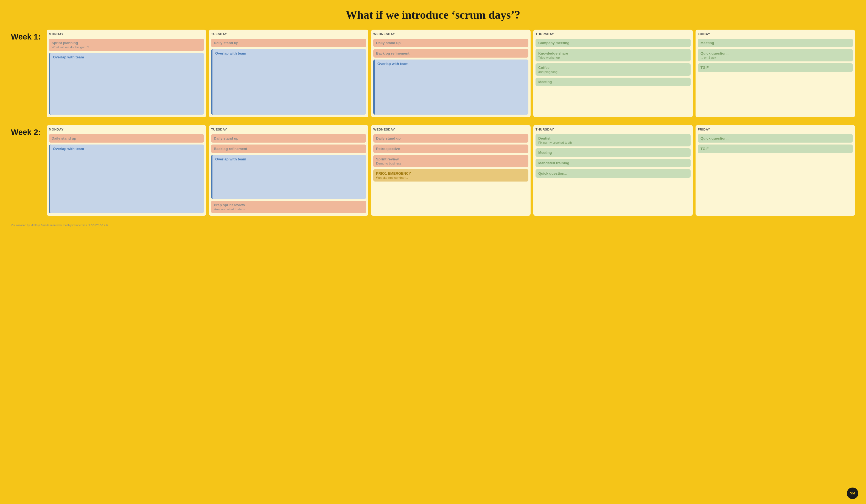 This screenshot has width=866, height=504. Describe the element at coordinates (613, 152) in the screenshot. I see `event-2-4-2: Meeting` at that location.